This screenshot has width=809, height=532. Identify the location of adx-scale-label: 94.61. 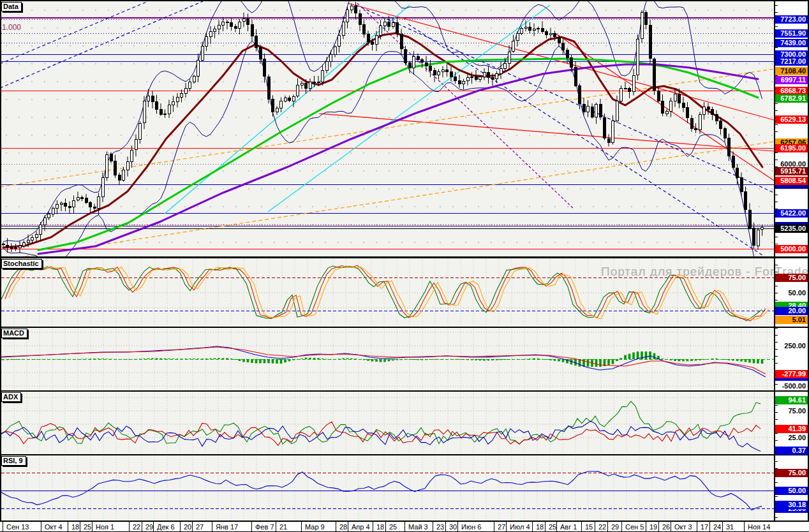
(791, 401).